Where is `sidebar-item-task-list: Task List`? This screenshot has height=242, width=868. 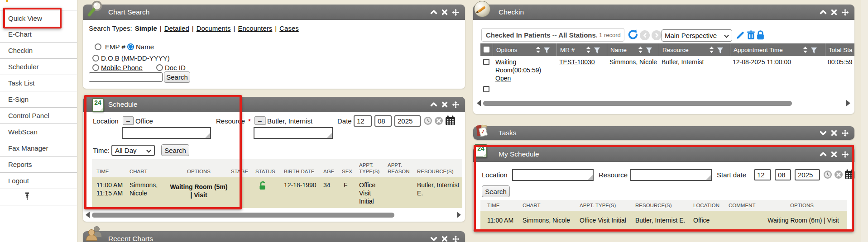 sidebar-item-task-list: Task List is located at coordinates (38, 83).